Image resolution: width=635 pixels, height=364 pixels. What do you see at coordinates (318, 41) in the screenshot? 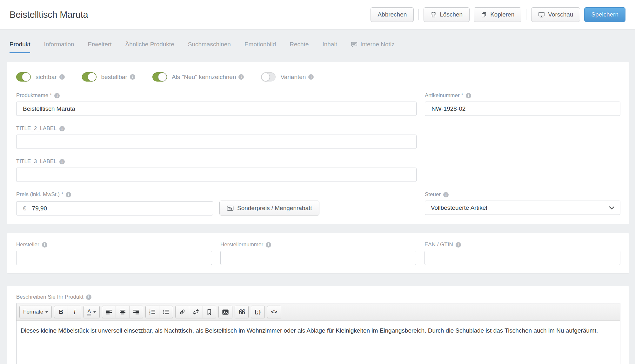
I see `tab-bar: Produkt Information Erweitert Ähnliche P…` at bounding box center [318, 41].